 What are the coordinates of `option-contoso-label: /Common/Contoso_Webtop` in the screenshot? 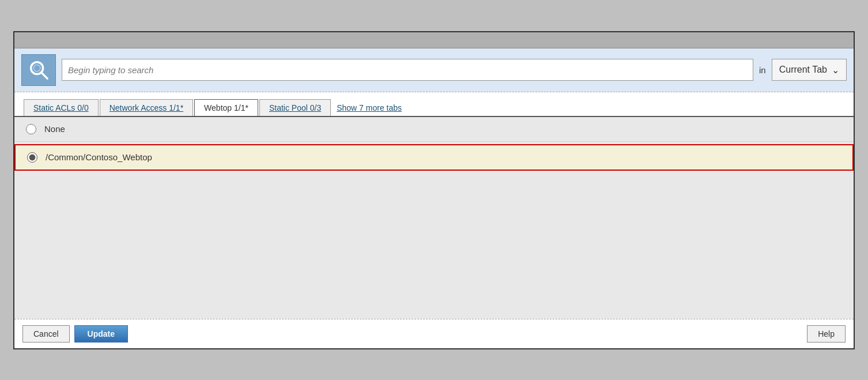 It's located at (99, 157).